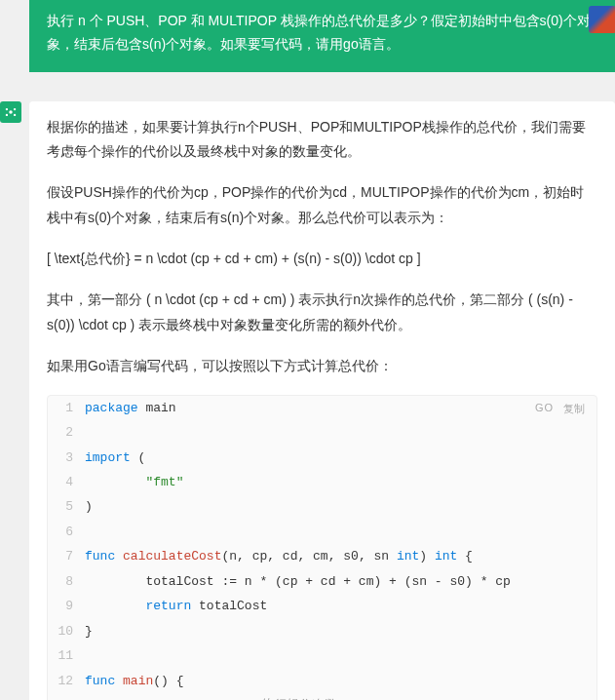  Describe the element at coordinates (341, 581) in the screenshot. I see `line-content: totalCost := n * (cp + cd + cm) + (sn - …` at that location.